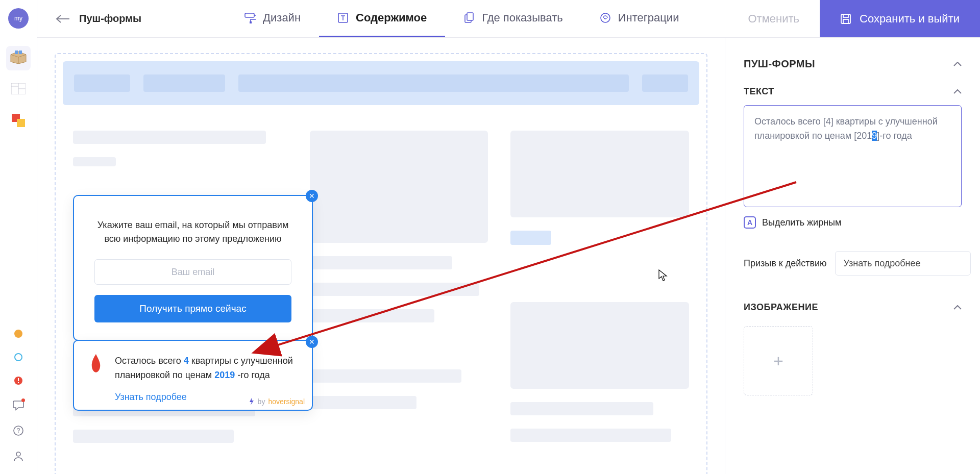  I want to click on tab-integrations: Интеграции, so click(640, 18).